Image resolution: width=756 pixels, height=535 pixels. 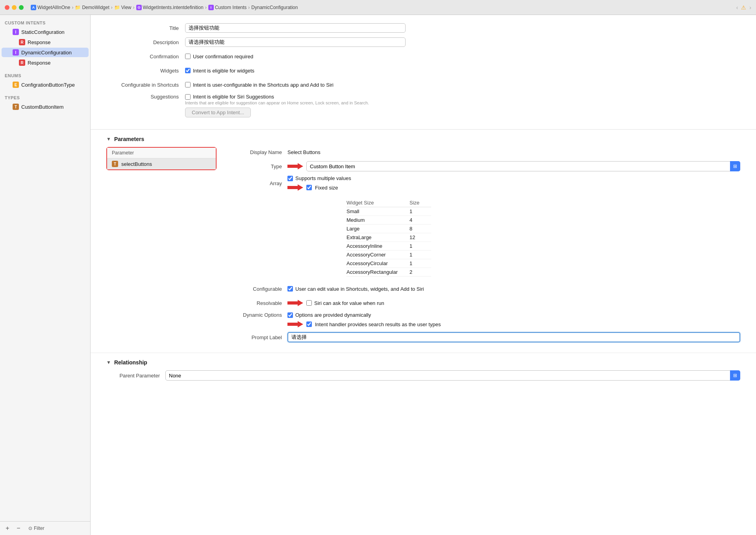 What do you see at coordinates (14, 7) in the screenshot?
I see `window-controls` at bounding box center [14, 7].